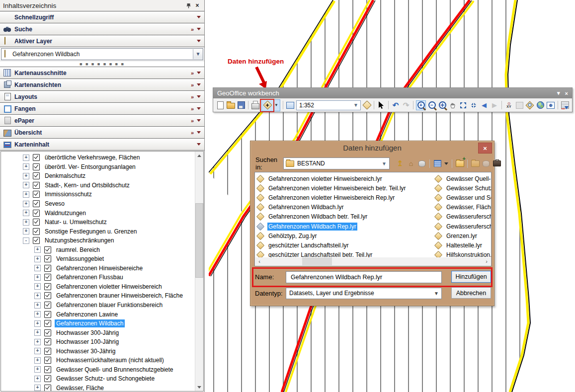 The height and width of the screenshot is (392, 575). Describe the element at coordinates (432, 105) in the screenshot. I see `zoom-out-button: −` at that location.